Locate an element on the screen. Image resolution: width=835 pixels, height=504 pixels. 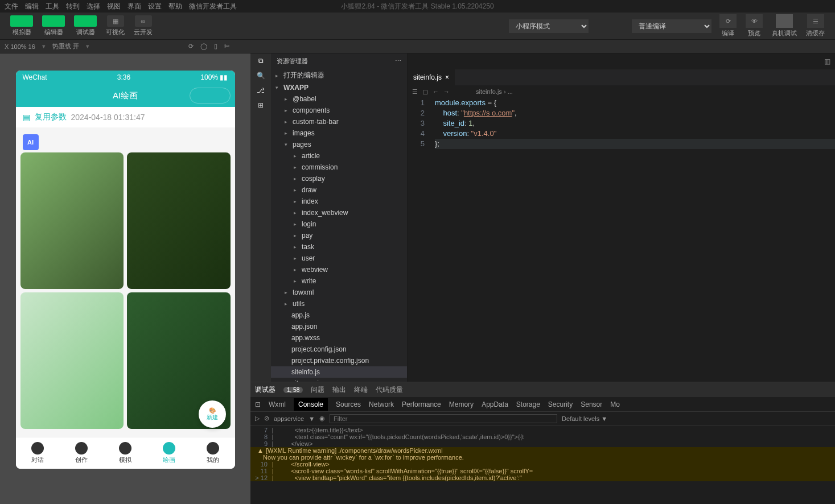
panel-performance: Performance is located at coordinates (421, 404).